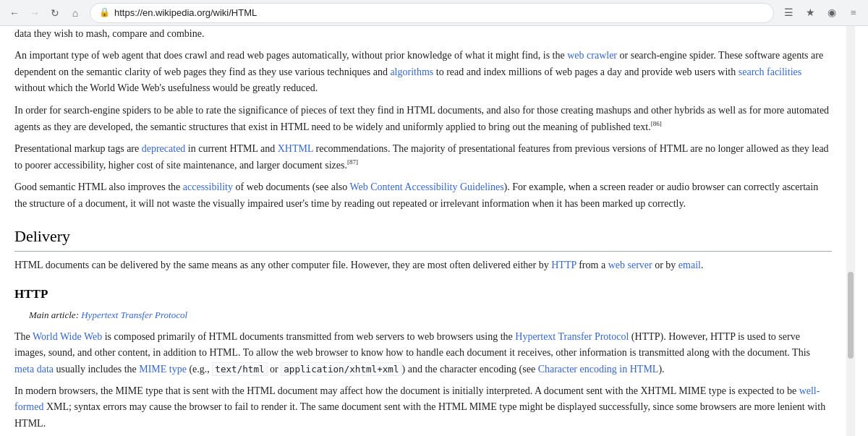 The width and height of the screenshot is (868, 436). I want to click on intro-paragraph-3: In order for search-engine spiders to be…, so click(423, 119).